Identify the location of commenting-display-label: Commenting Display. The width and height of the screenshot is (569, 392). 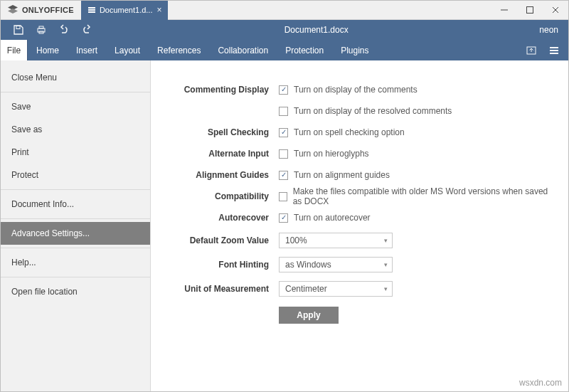
(215, 90).